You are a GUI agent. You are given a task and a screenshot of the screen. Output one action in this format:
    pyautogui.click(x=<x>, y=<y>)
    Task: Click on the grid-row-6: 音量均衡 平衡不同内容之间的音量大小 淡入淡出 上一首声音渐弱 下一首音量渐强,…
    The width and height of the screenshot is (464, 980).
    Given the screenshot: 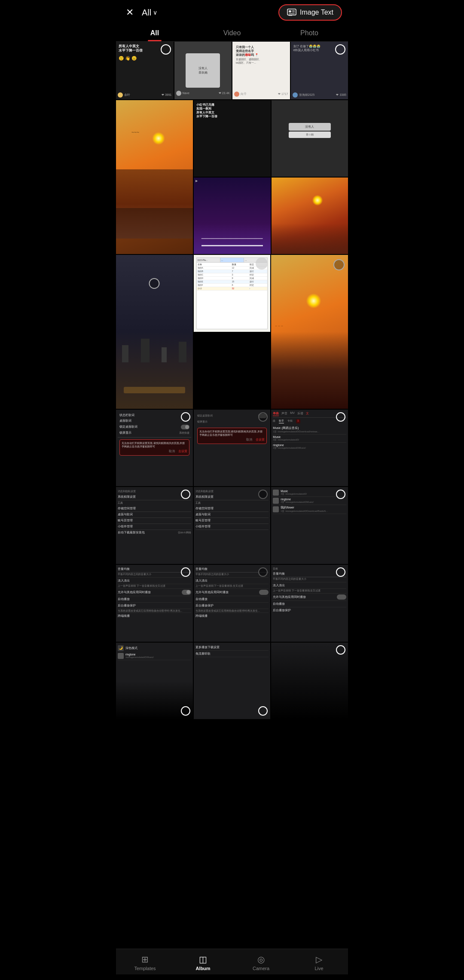 What is the action you would take?
    pyautogui.click(x=232, y=603)
    